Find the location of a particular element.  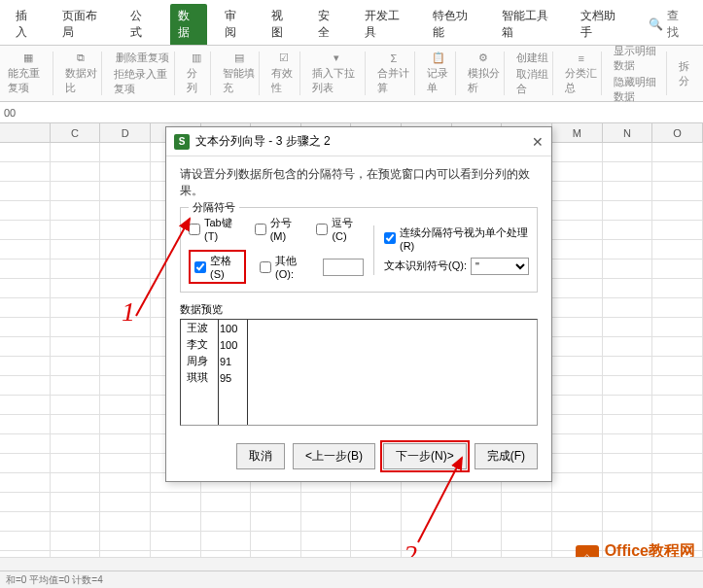

rb-validate: ☑有效性 is located at coordinates (284, 74).